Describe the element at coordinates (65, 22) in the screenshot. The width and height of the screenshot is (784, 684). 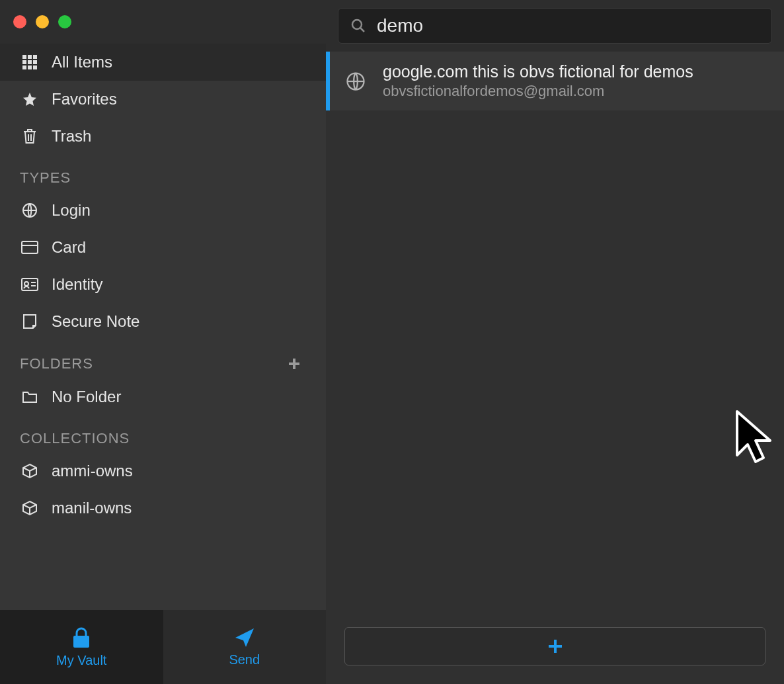
I see `zoom-window-button` at that location.